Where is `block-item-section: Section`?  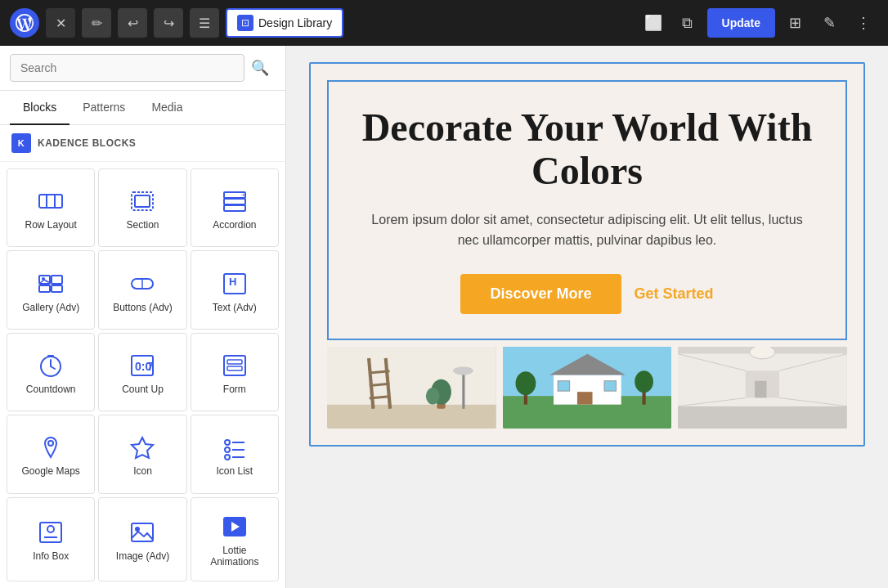
block-item-section: Section is located at coordinates (142, 208).